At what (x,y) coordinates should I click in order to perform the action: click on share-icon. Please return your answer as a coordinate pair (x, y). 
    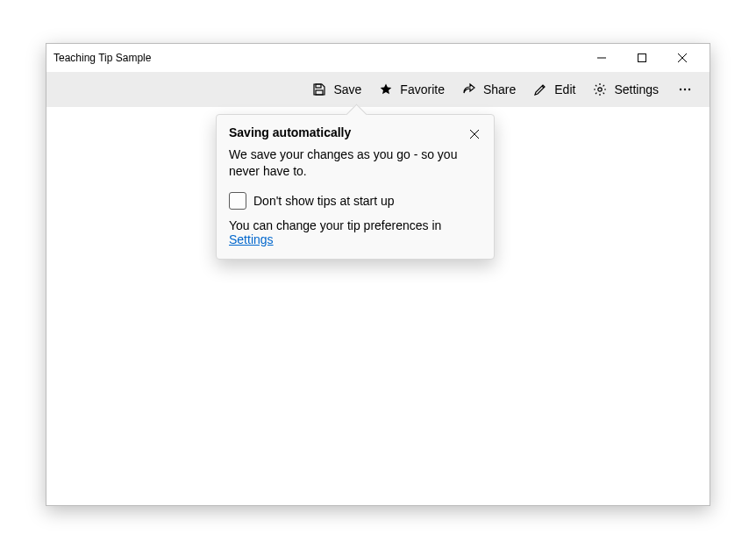
    Looking at the image, I should click on (469, 89).